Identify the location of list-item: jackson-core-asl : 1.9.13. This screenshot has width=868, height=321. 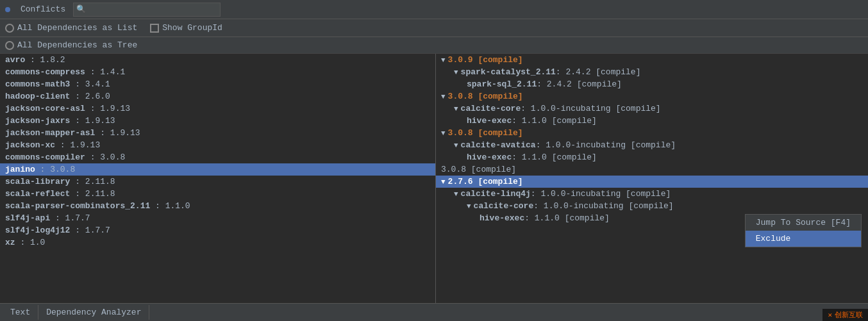
(218, 109).